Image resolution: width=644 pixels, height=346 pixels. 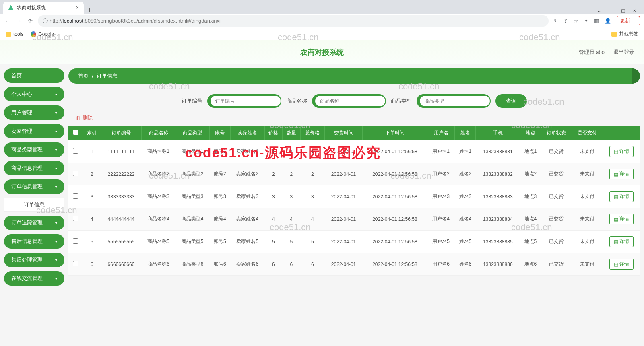 I want to click on filter-label-orderno: 订单编号, so click(x=192, y=101).